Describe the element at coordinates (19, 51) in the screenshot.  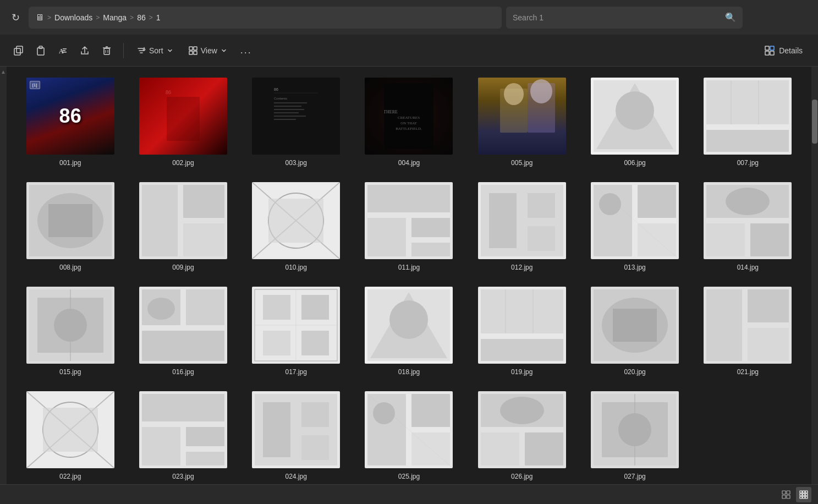
I see `copy-button` at that location.